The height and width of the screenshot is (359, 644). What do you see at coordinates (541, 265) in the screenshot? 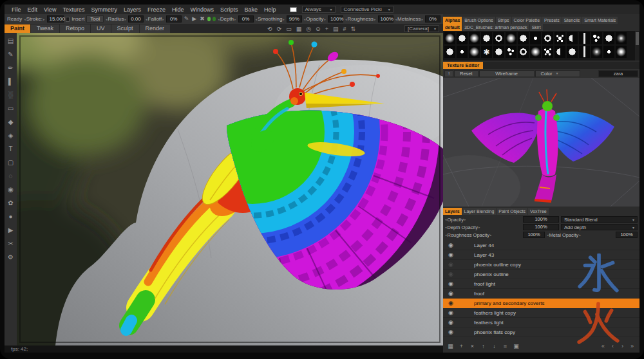
I see `layer-row: ◉ phoenix outline copy` at bounding box center [541, 265].